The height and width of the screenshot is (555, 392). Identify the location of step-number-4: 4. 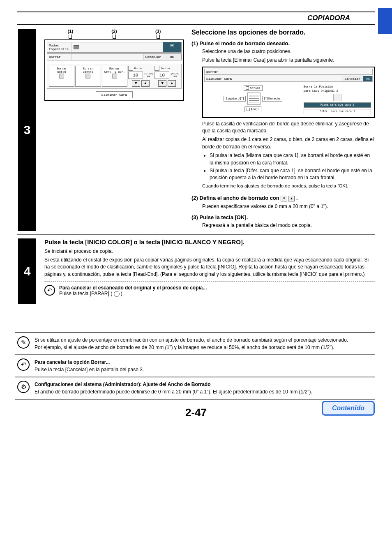
(27, 271).